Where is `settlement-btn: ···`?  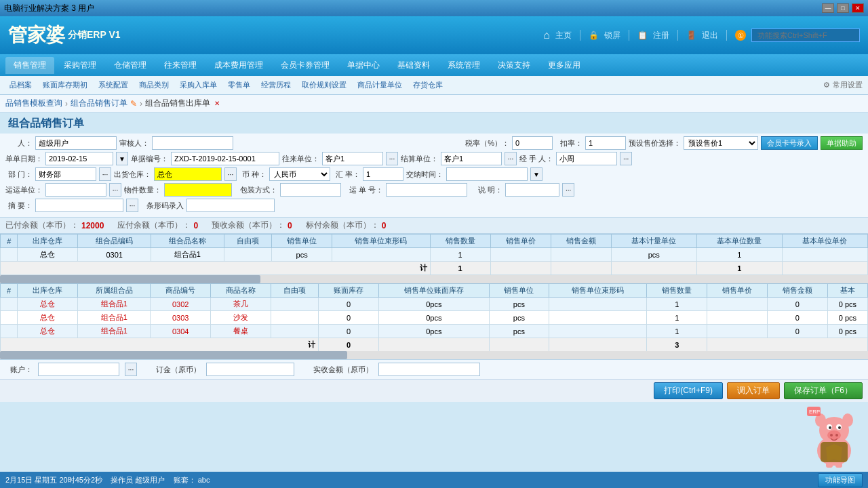
settlement-btn: ··· is located at coordinates (511, 159).